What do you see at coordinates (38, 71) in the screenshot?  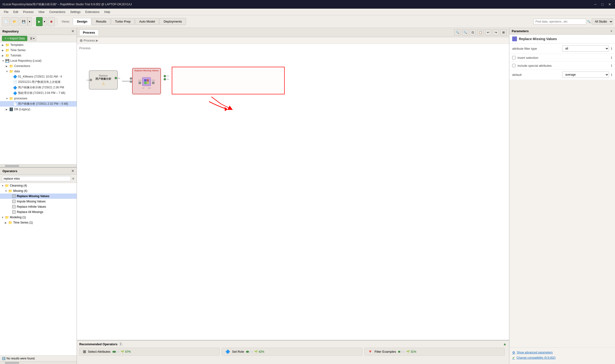 I see `tree-item-data: ▼ 📁 data` at bounding box center [38, 71].